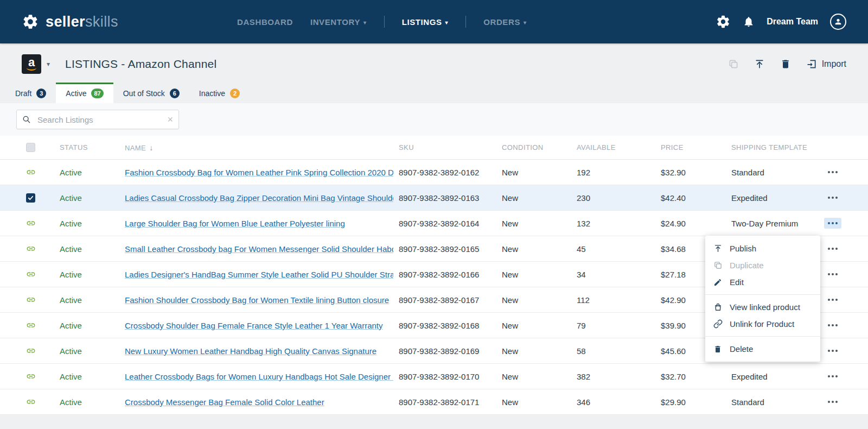 This screenshot has width=868, height=429. I want to click on column-header-shipping-template: SHIPPING TEMPLATE, so click(771, 148).